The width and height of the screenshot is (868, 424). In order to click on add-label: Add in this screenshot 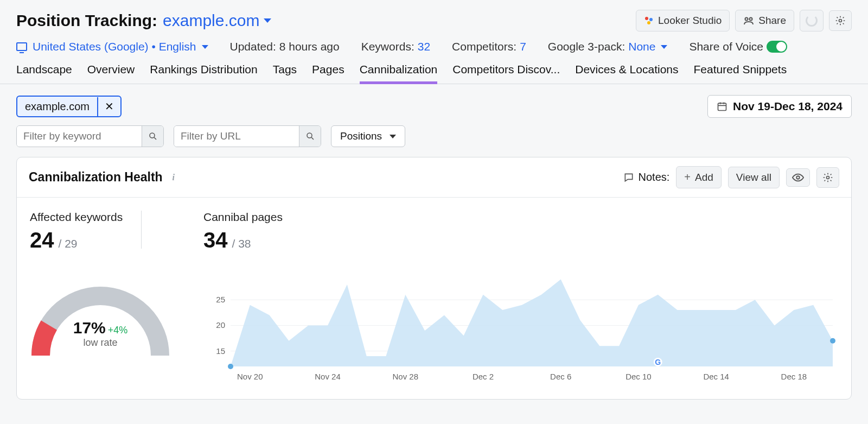, I will do `click(704, 178)`.